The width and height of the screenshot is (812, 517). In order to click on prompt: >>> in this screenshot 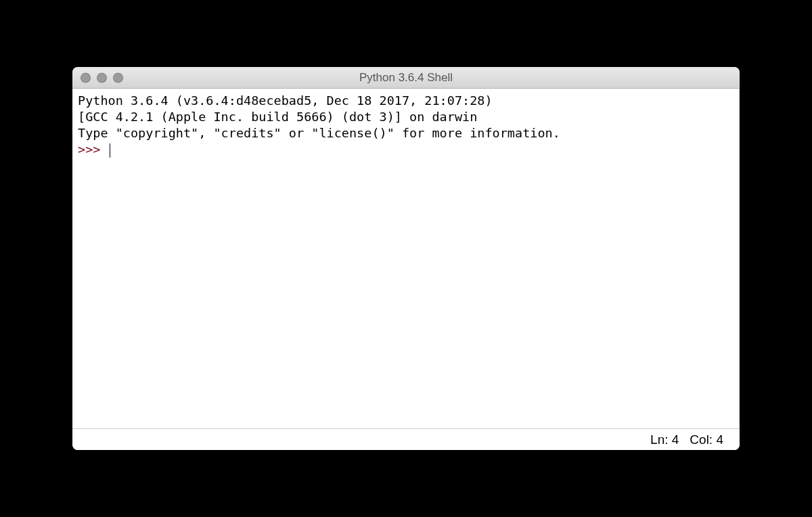, I will do `click(93, 149)`.